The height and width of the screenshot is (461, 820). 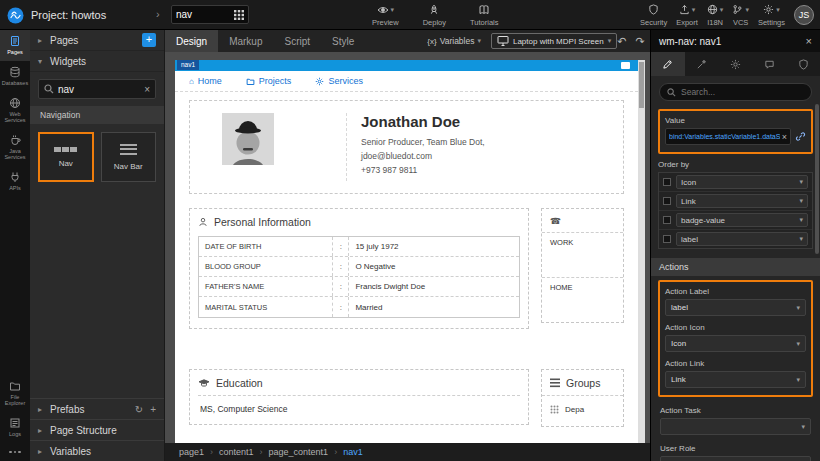 I want to click on breadcrumb-nav1: nav1, so click(x=353, y=452).